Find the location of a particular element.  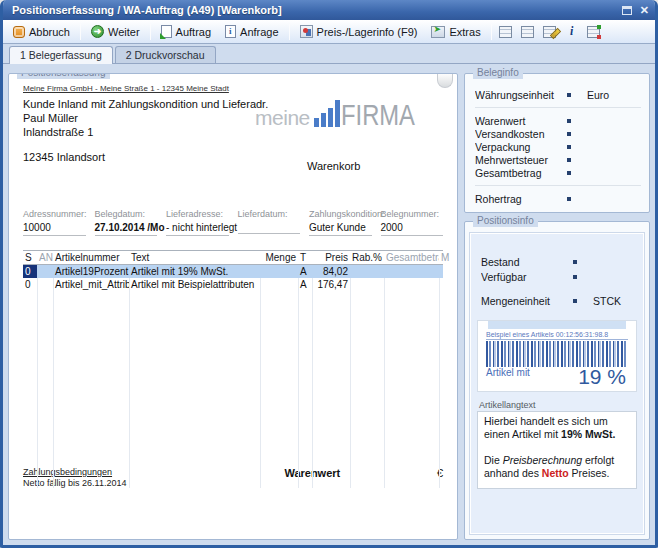

image-scrollbar is located at coordinates (557, 325).